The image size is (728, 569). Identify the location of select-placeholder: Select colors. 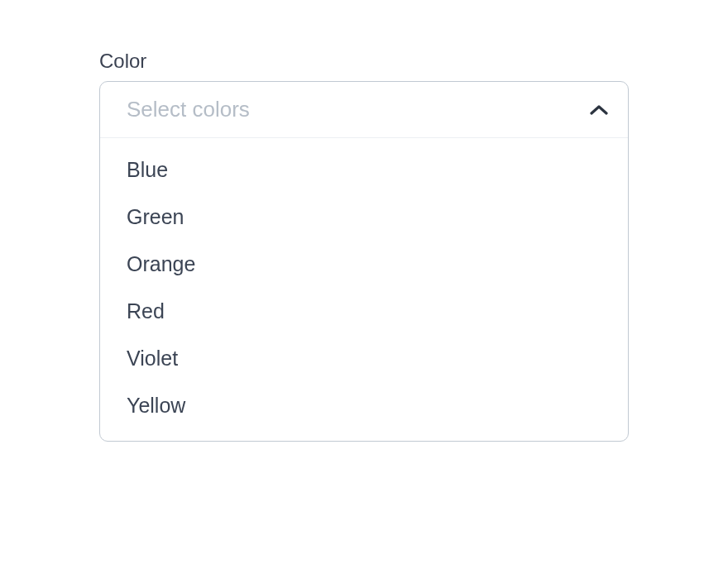
(189, 109).